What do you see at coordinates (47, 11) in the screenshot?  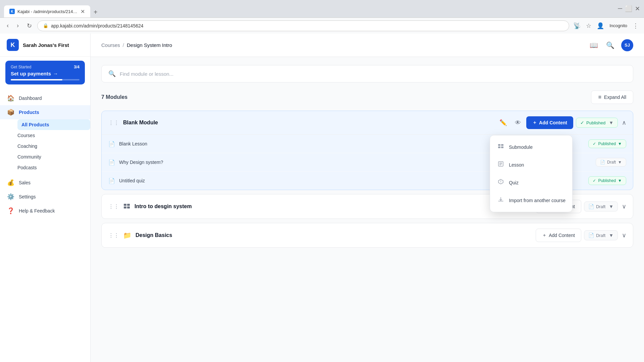 I see `active-tab: K Kajabi - /admin/products/21481... ✕` at bounding box center [47, 11].